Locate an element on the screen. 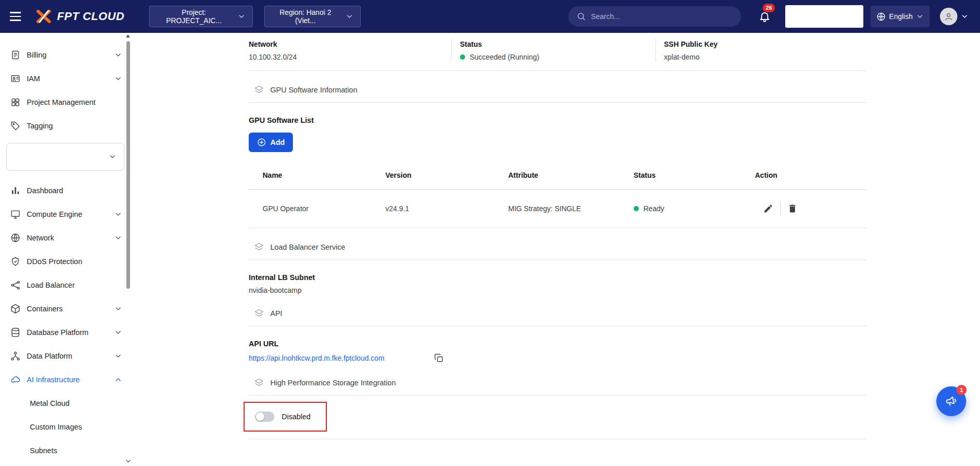 Image resolution: width=980 pixels, height=466 pixels. storage-toggle-label: Disabled is located at coordinates (296, 417).